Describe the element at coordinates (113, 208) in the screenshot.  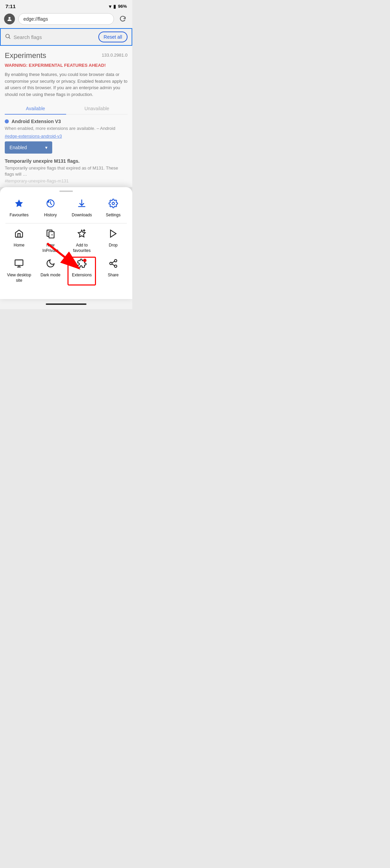
I see `menu-item-settings: Settings` at that location.